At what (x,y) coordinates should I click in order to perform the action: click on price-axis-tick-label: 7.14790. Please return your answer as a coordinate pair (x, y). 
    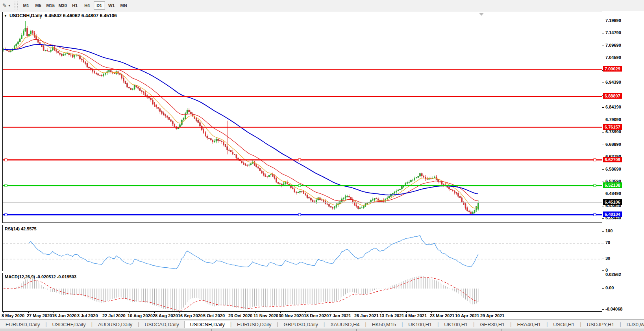
    Looking at the image, I should click on (613, 33).